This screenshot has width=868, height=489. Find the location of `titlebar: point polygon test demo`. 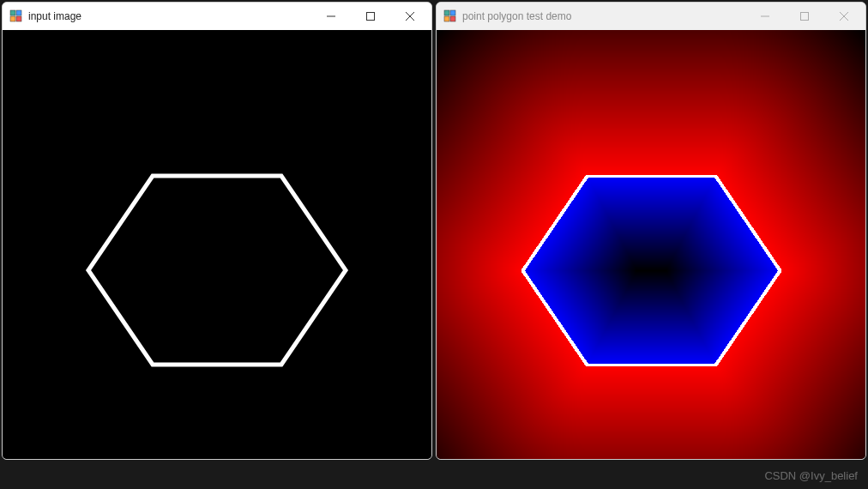

titlebar: point polygon test demo is located at coordinates (651, 16).